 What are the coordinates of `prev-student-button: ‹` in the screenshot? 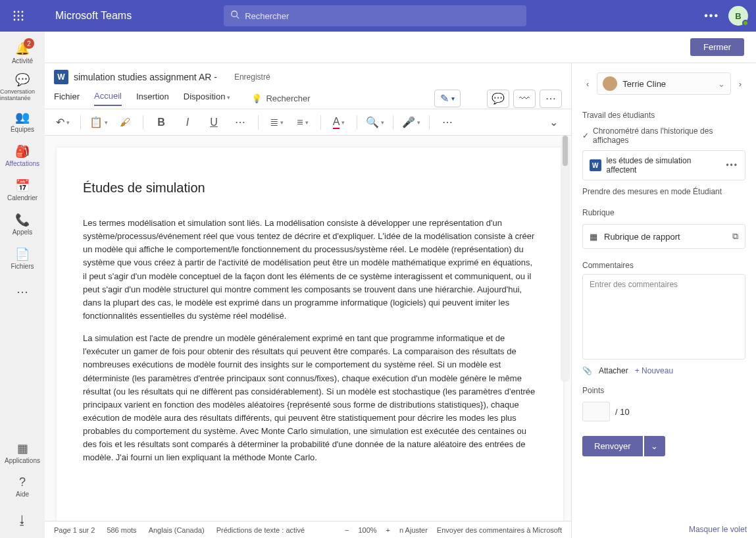 It's located at (588, 84).